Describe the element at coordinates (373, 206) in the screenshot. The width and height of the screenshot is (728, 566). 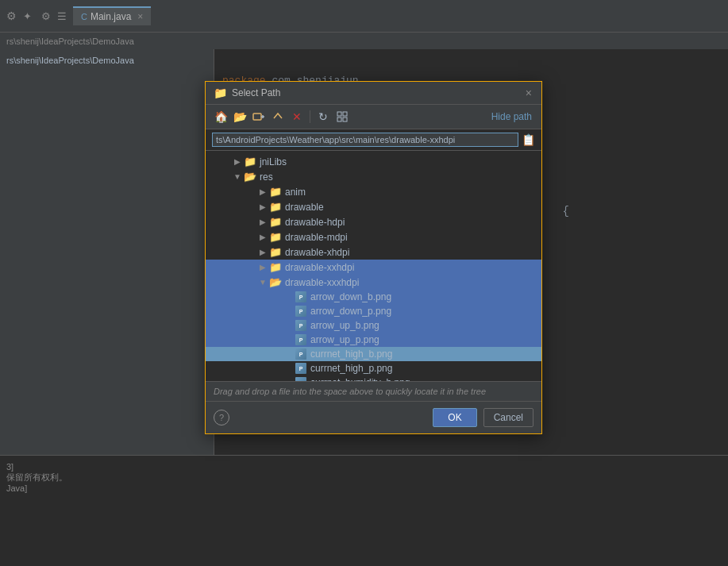
I see `tree-item-drawable: ▶ 📁 drawable` at that location.